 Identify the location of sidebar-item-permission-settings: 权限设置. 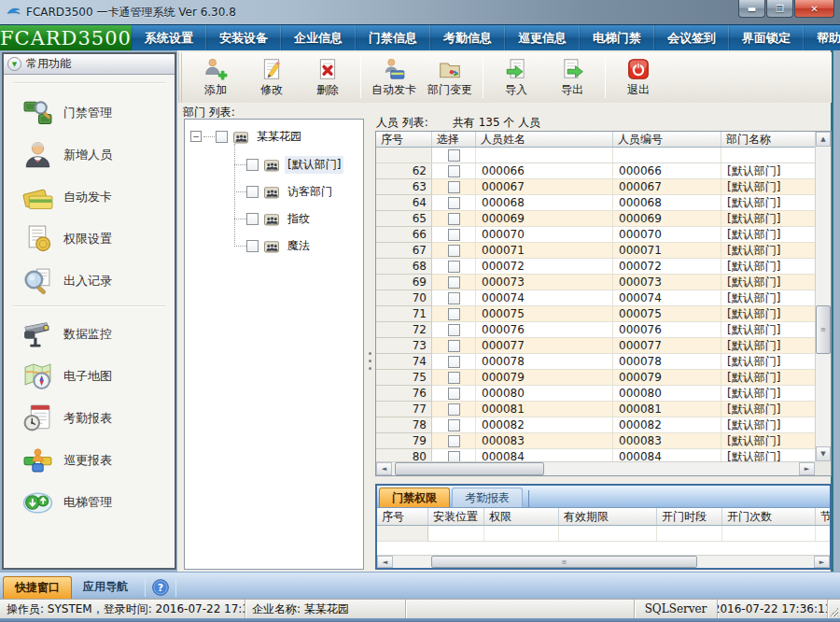
(90, 239).